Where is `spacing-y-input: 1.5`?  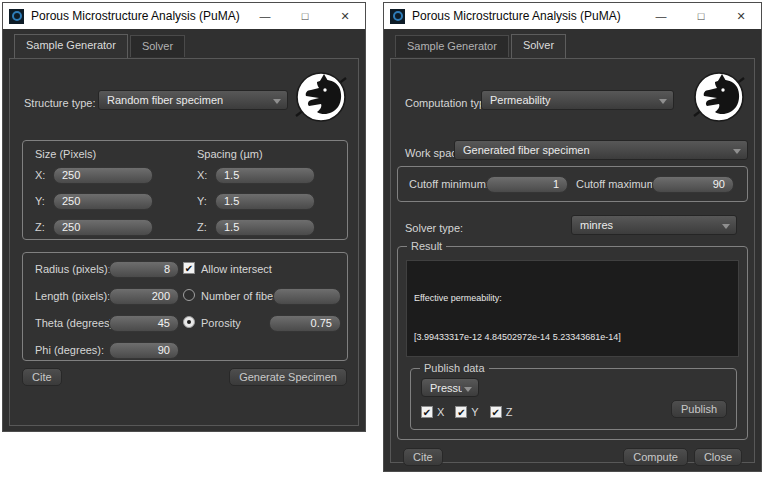 spacing-y-input: 1.5 is located at coordinates (265, 202).